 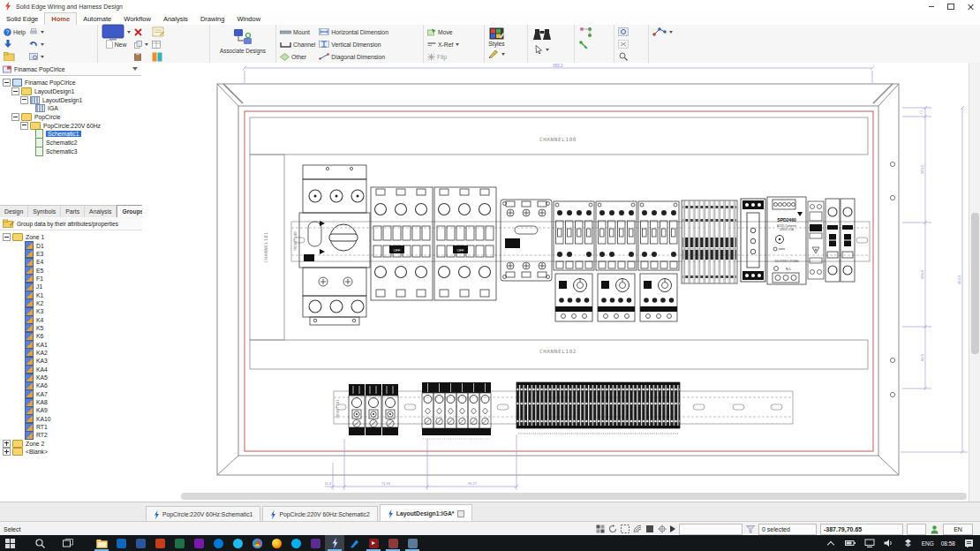 I want to click on horizontal-scrollbar, so click(x=574, y=496).